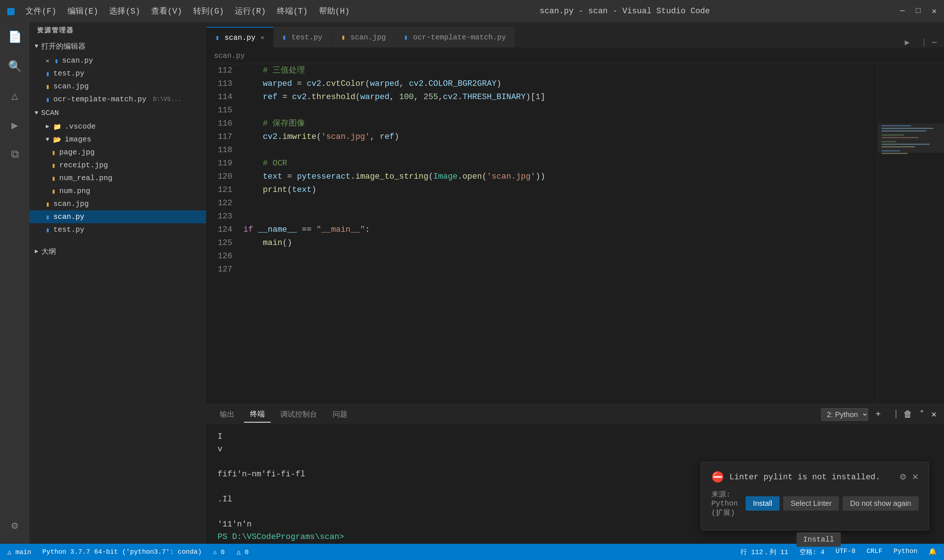  What do you see at coordinates (764, 552) in the screenshot?
I see `status-cursor: 行 112，列 11` at bounding box center [764, 552].